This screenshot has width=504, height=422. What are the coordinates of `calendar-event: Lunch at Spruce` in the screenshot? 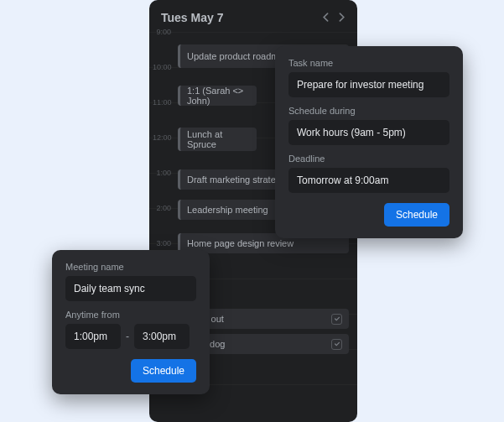 It's located at (217, 139).